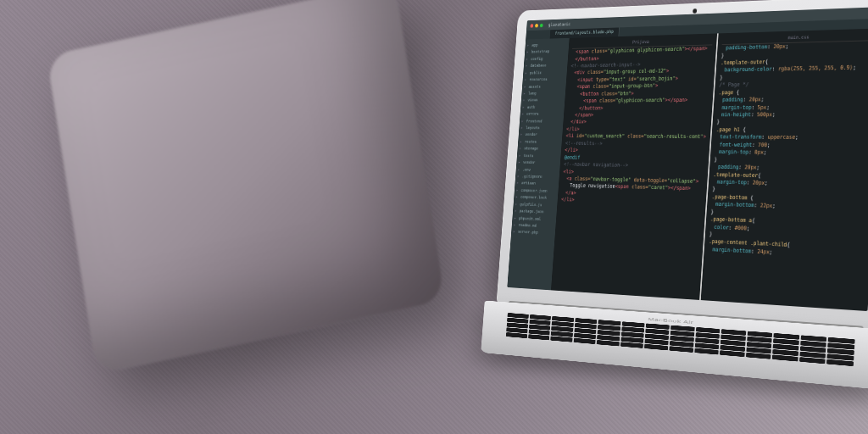  I want to click on left-code-pane: Prijava <span class="glyphicon glyphicon…, so click(634, 166).